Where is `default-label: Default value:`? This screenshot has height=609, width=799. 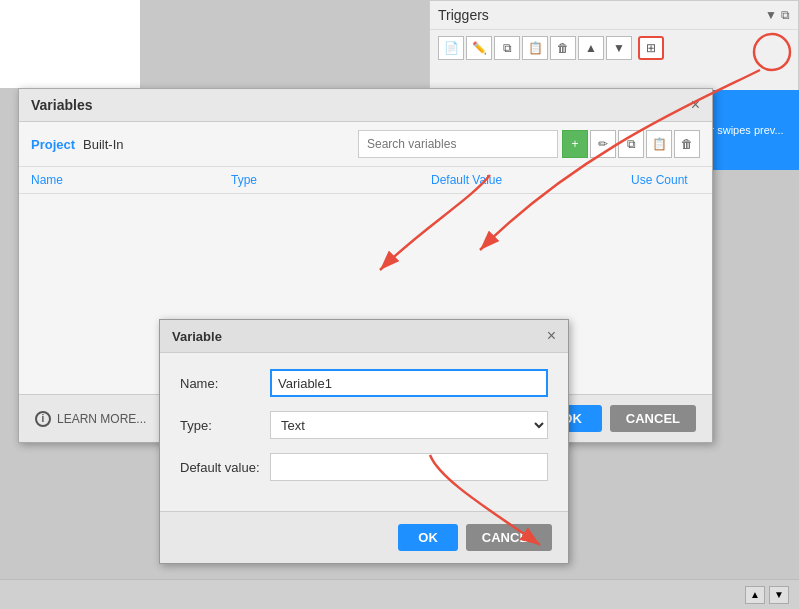 default-label: Default value: is located at coordinates (225, 468).